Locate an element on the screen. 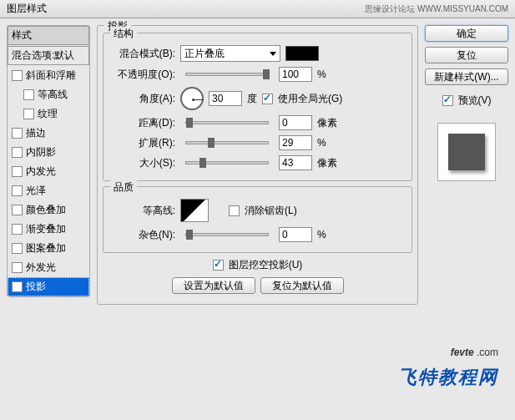 The image size is (515, 420). style-list-panel: 样式 混合选项:默认 斜面和浮雕等高线纹理描边内阴影内发光光泽颜色叠加渐变叠加图… is located at coordinates (48, 167).